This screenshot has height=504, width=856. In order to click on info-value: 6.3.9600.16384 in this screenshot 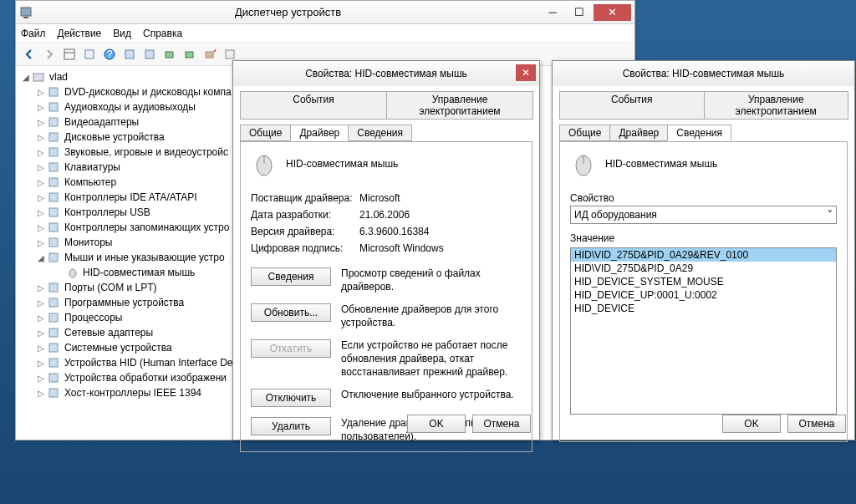, I will do `click(395, 232)`.